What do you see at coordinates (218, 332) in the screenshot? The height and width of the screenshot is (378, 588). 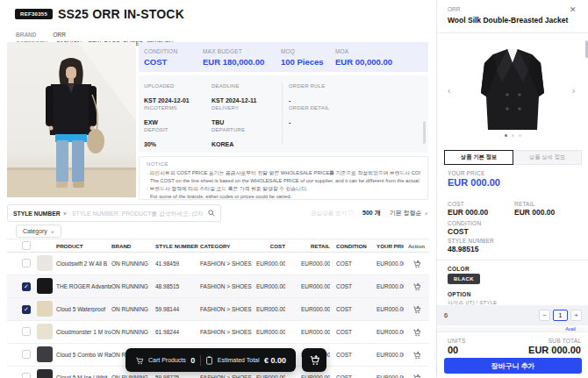 I see `table-row: Cloudmonster 1 M Iro ON RUNNING 61.98244…` at bounding box center [218, 332].